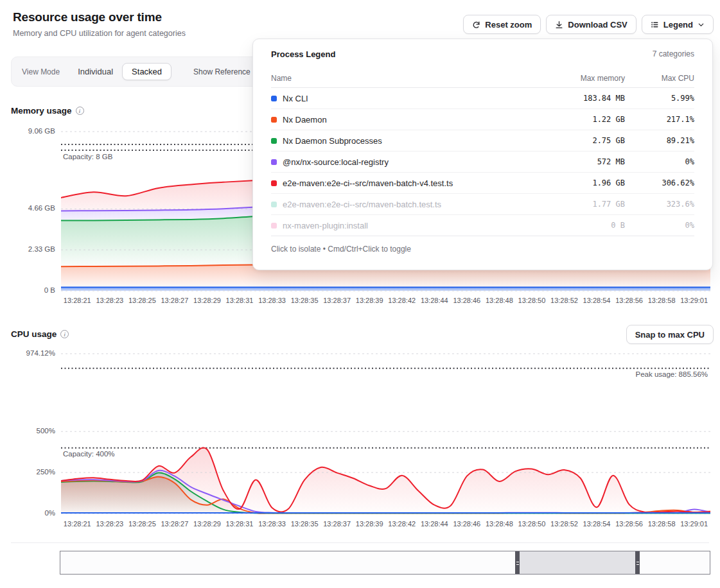 This screenshot has width=720, height=588. Describe the element at coordinates (577, 183) in the screenshot. I see `legend-row-max-memory: 1.96 GB` at that location.